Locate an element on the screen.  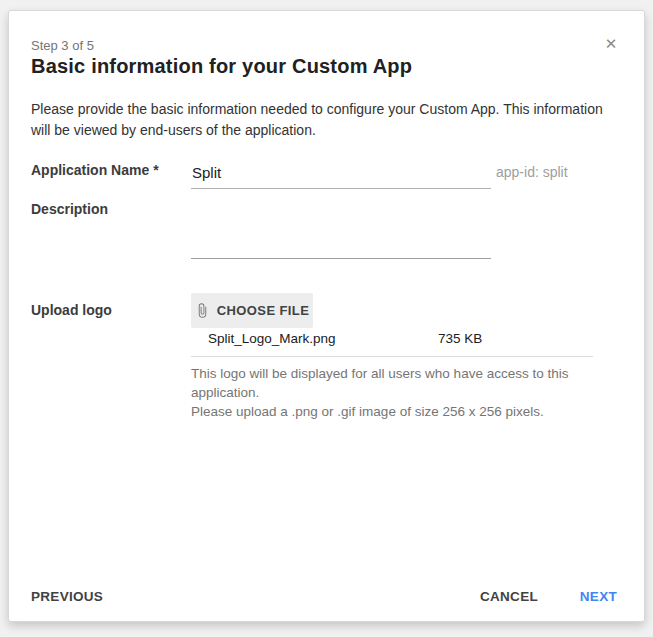
file-row-divider is located at coordinates (392, 356).